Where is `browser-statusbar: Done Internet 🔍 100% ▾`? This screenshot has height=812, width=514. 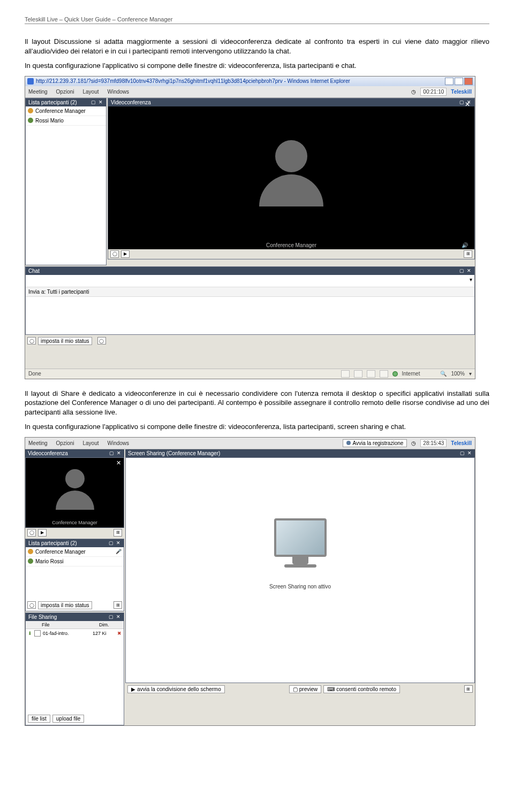
browser-statusbar: Done Internet 🔍 100% ▾ is located at coordinates (250, 373).